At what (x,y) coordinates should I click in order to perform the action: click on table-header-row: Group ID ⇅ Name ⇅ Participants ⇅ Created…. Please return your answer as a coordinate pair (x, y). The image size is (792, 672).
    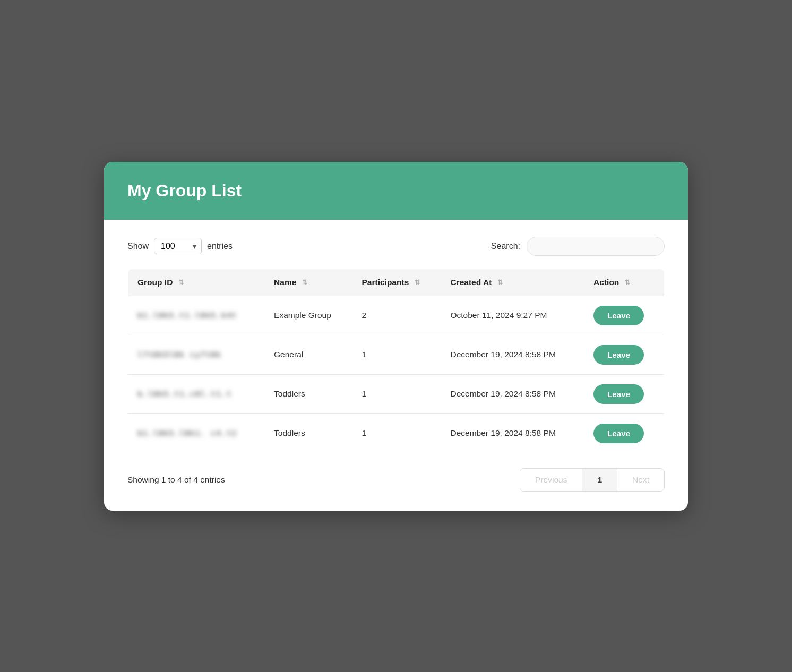
    Looking at the image, I should click on (396, 282).